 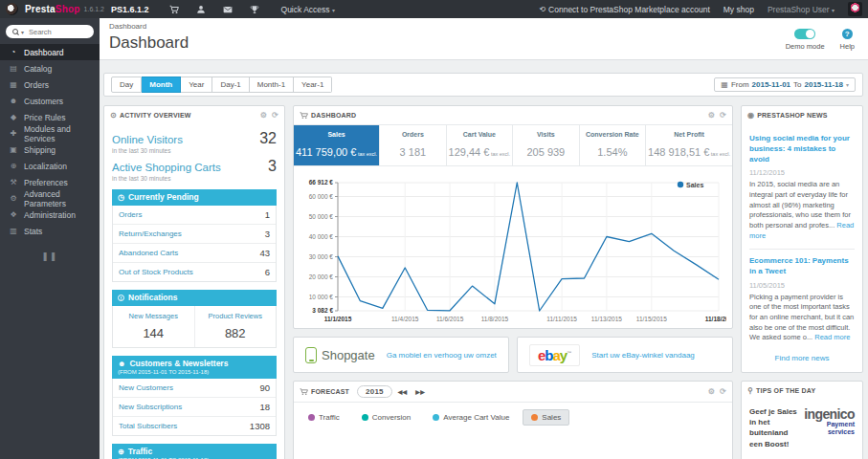 What do you see at coordinates (322, 296) in the screenshot?
I see `svg-text: 10 000 €` at bounding box center [322, 296].